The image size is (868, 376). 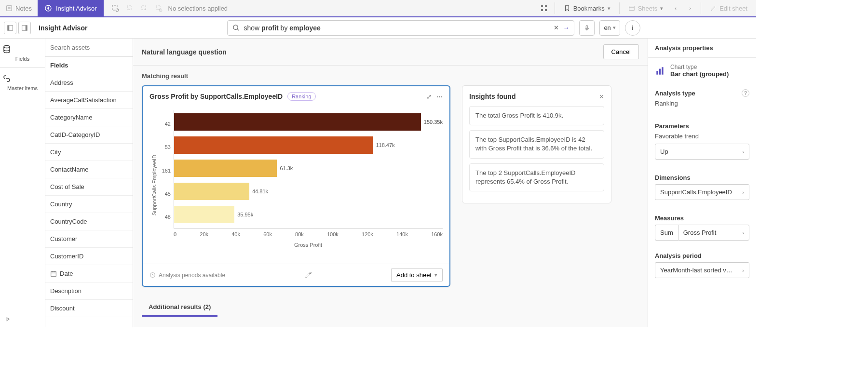 What do you see at coordinates (22, 82) in the screenshot?
I see `rail-master-items: Master items` at bounding box center [22, 82].